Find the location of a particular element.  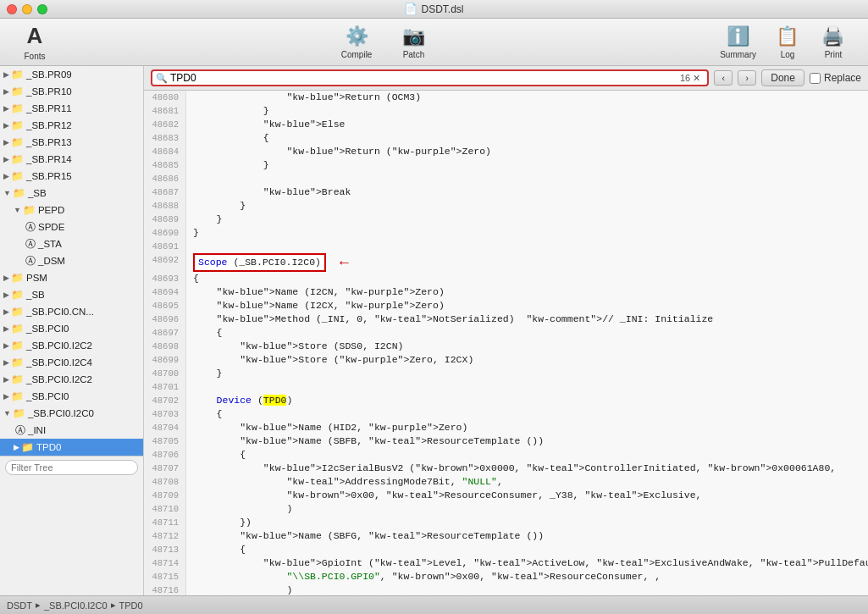

code-row: 48713 { is located at coordinates (506, 550).